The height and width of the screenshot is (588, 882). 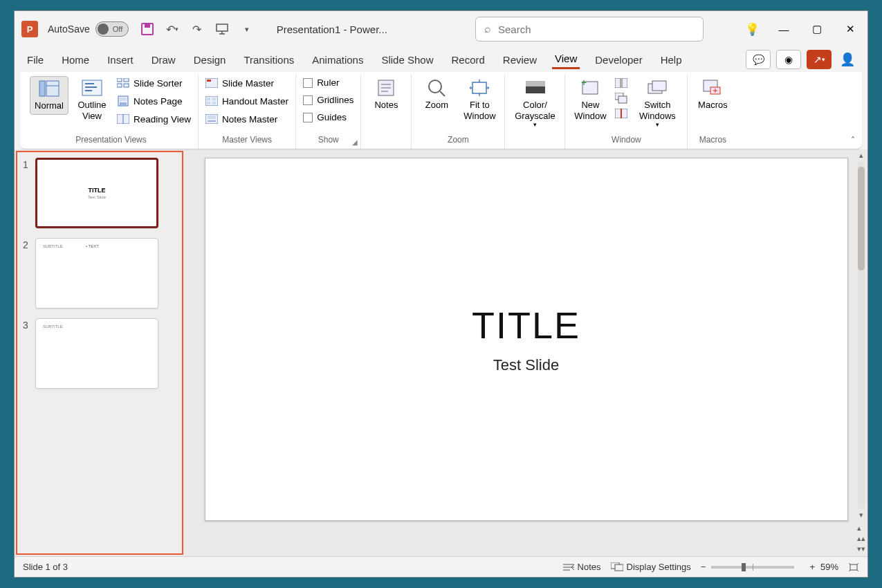 What do you see at coordinates (35, 59) in the screenshot?
I see `tab-file: File` at bounding box center [35, 59].